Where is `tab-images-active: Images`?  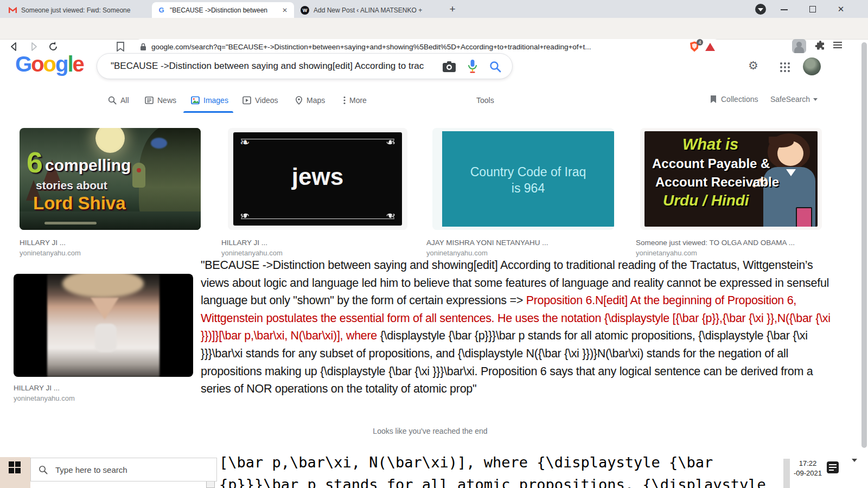
tab-images-active: Images is located at coordinates (209, 100).